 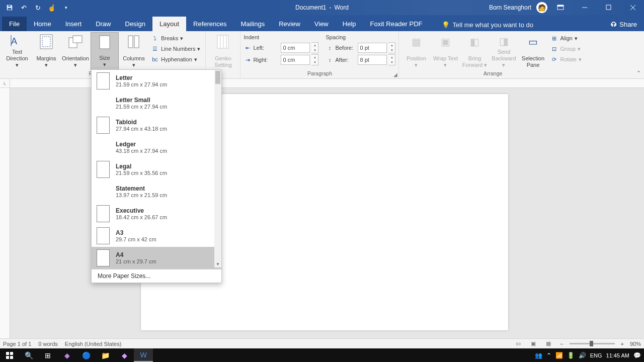 I want to click on size-button: Size▾, so click(x=105, y=51).